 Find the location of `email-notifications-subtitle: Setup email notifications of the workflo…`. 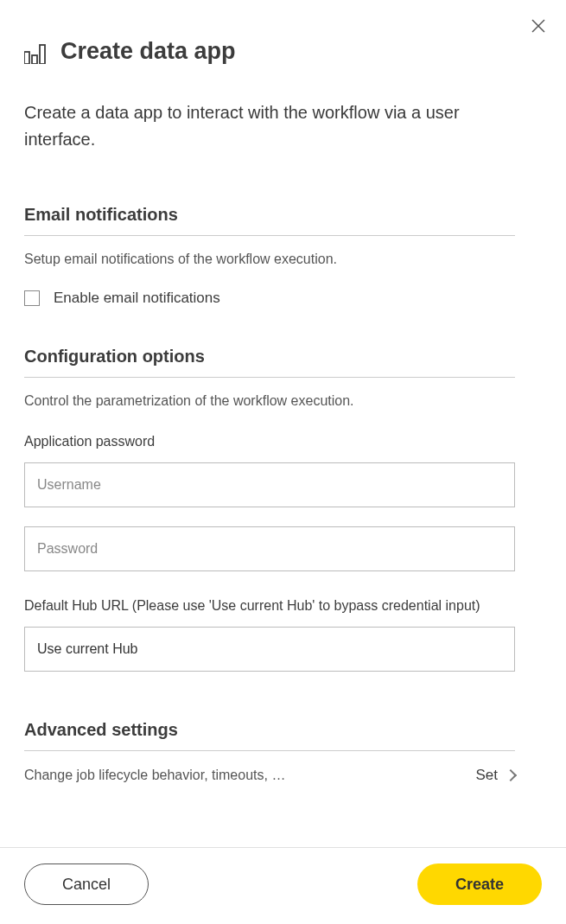

email-notifications-subtitle: Setup email notifications of the workflo… is located at coordinates (270, 259).